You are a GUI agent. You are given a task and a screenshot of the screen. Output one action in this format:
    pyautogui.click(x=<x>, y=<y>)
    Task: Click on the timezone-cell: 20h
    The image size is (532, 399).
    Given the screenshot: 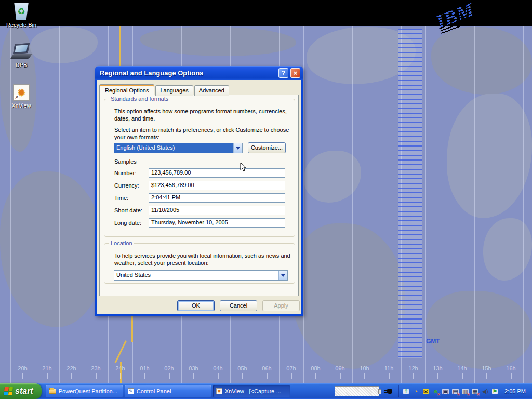 What is the action you would take?
    pyautogui.click(x=23, y=372)
    